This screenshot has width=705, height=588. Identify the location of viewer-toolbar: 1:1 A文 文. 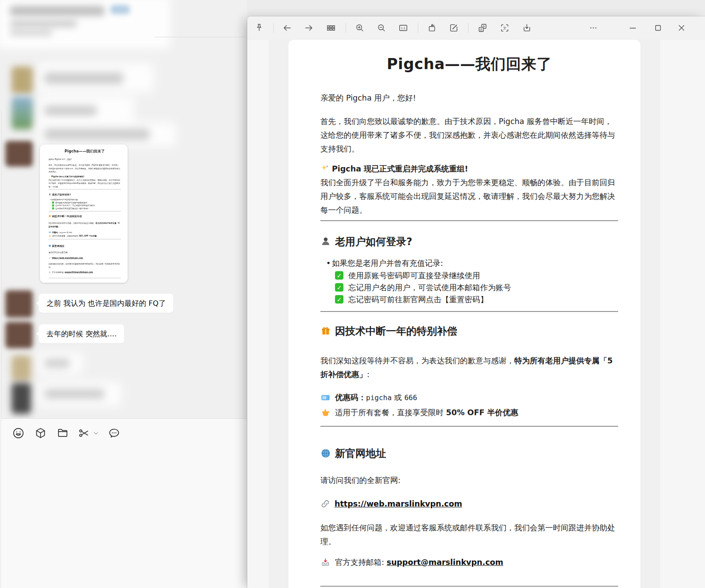
(476, 28).